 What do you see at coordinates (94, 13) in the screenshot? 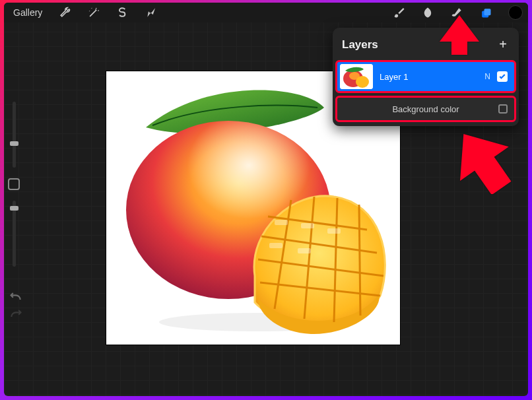
I see `adjustments-wand-icon` at bounding box center [94, 13].